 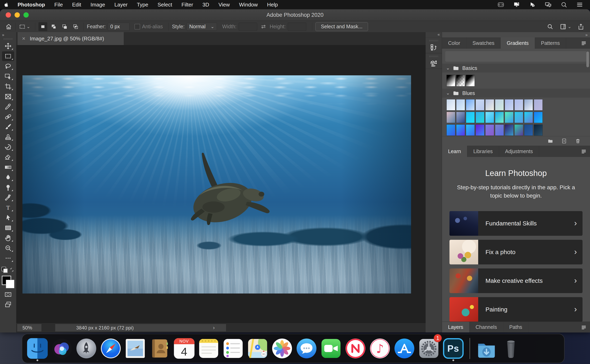 What do you see at coordinates (187, 5) in the screenshot?
I see `menu-item-filter: Filter` at bounding box center [187, 5].